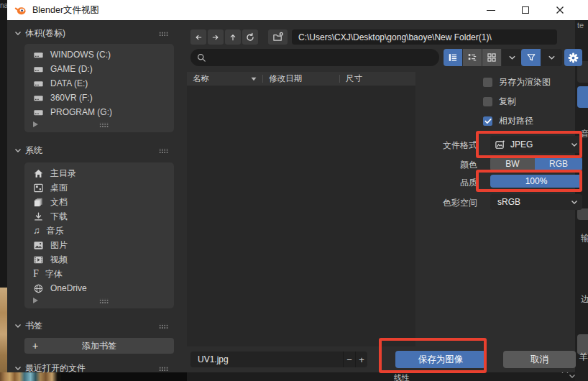 The height and width of the screenshot is (381, 588). Describe the element at coordinates (500, 102) in the screenshot. I see `copy-option: 复制` at that location.